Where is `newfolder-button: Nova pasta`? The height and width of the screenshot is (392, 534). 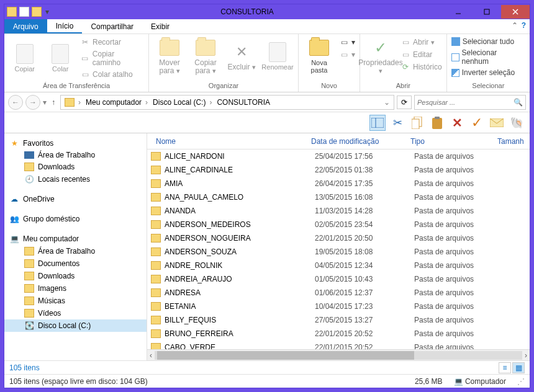
newfolder-button: Nova pasta is located at coordinates (319, 56).